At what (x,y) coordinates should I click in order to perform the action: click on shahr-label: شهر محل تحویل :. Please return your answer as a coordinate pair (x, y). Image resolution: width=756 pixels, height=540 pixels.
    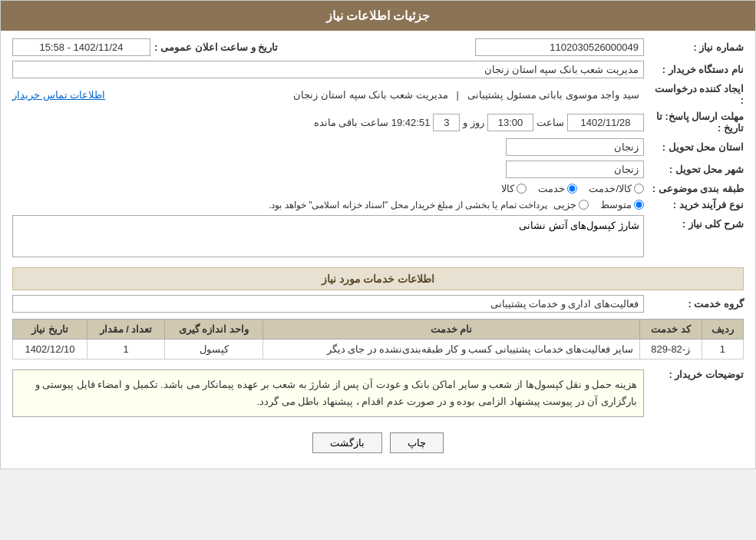
    Looking at the image, I should click on (694, 169).